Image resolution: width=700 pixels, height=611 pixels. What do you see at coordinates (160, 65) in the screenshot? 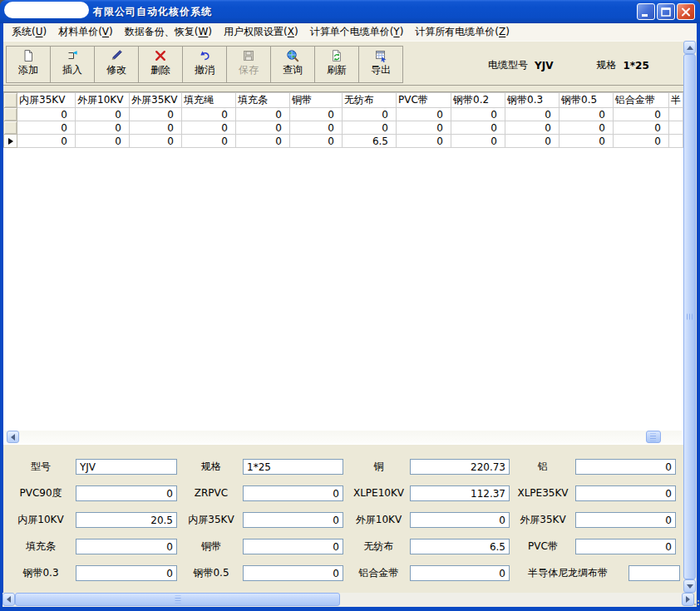
I see `delete-button: 删除` at bounding box center [160, 65].